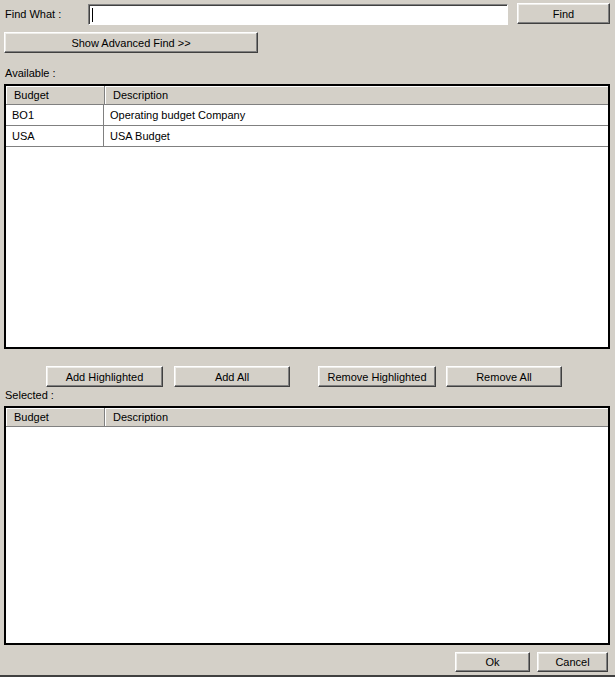 This screenshot has width=615, height=677. I want to click on remove-all-button: Remove All, so click(504, 376).